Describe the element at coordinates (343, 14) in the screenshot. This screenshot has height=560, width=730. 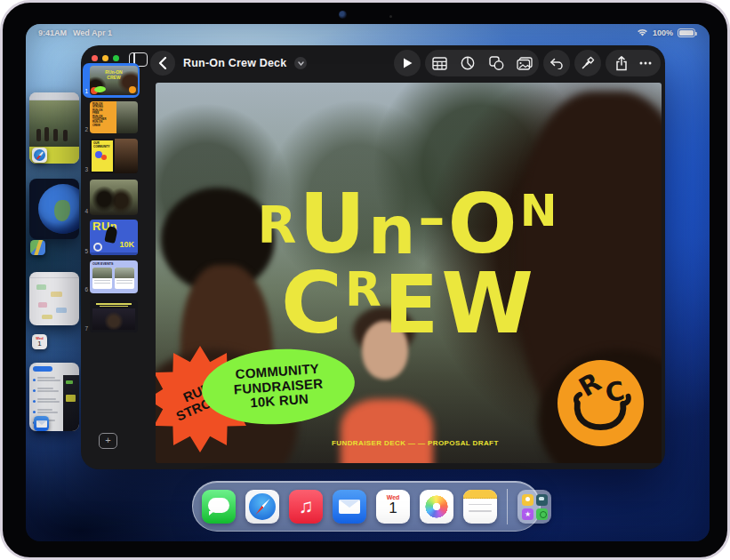
I see `front-camera` at that location.